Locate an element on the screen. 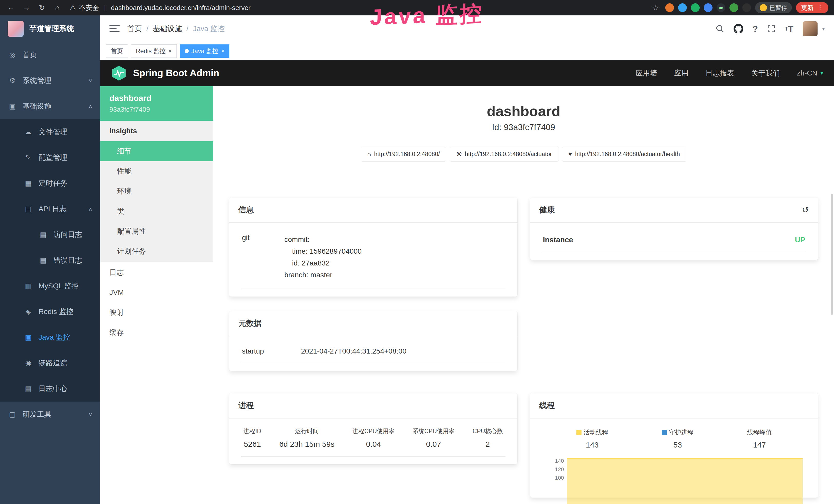 This screenshot has width=834, height=504. breadcrumb-infrastructure: 基础设施 is located at coordinates (167, 29).